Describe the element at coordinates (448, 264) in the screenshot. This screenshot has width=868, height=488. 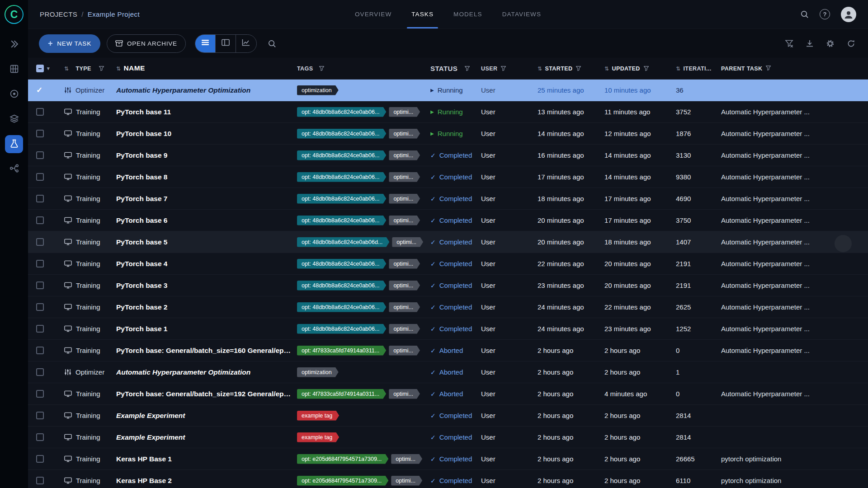
I see `table-row: TrainingPyTorch base 4opt: 48db0b8a6c824…` at that location.